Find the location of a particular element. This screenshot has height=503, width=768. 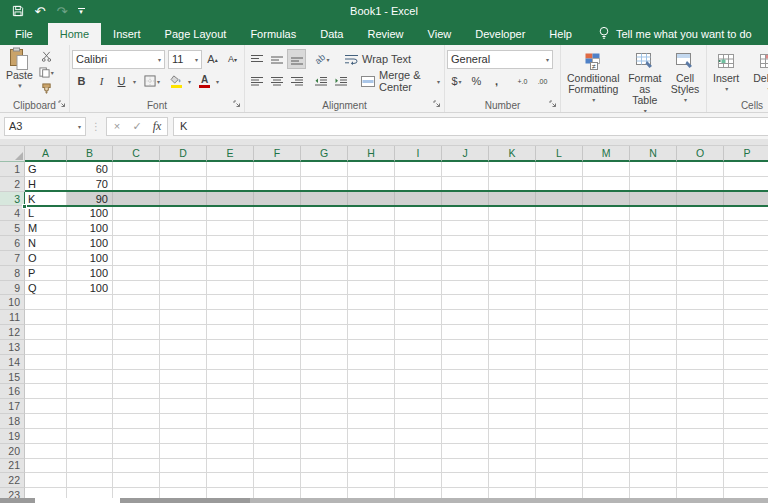

clipboard-dialog-launcher-icon is located at coordinates (62, 104).